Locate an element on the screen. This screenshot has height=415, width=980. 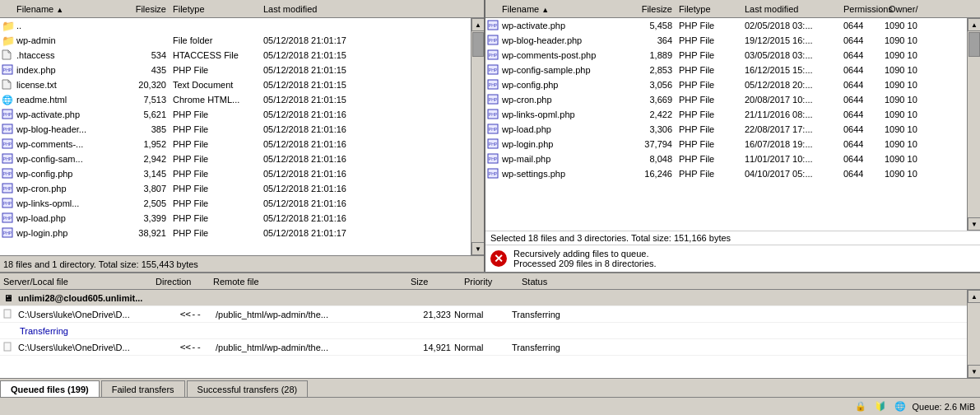
file-type: File folder is located at coordinates (218, 40).